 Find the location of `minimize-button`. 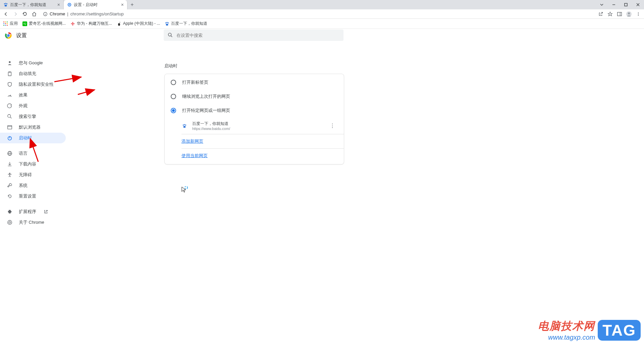

minimize-button is located at coordinates (614, 5).